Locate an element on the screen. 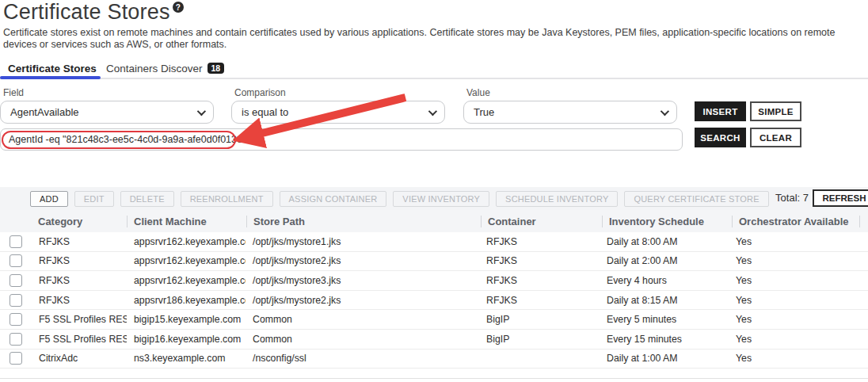 This screenshot has width=868, height=382. field-label: Field is located at coordinates (13, 93).